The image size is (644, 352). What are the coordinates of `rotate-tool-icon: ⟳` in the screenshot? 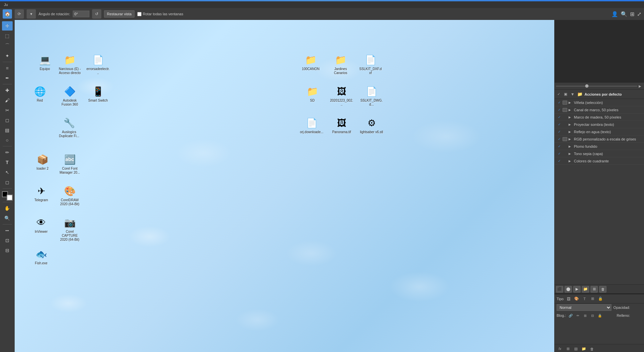 It's located at (19, 14).